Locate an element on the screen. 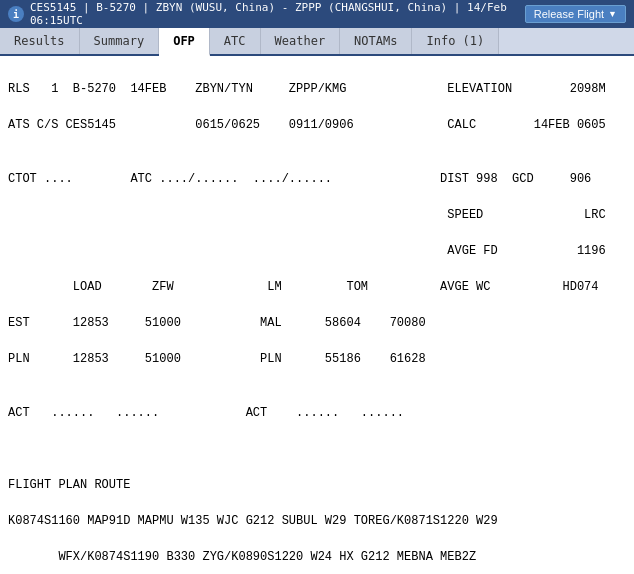  line-speed: SPEED LRC is located at coordinates (317, 215).